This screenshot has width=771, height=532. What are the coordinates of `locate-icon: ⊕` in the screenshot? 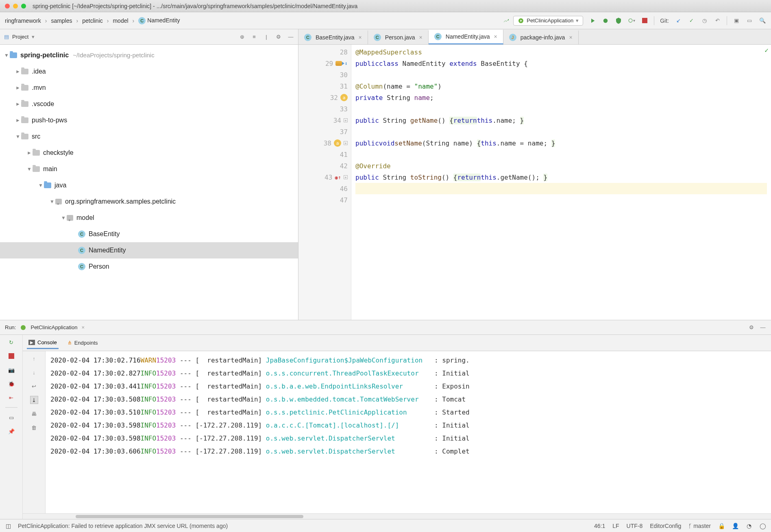 It's located at (242, 37).